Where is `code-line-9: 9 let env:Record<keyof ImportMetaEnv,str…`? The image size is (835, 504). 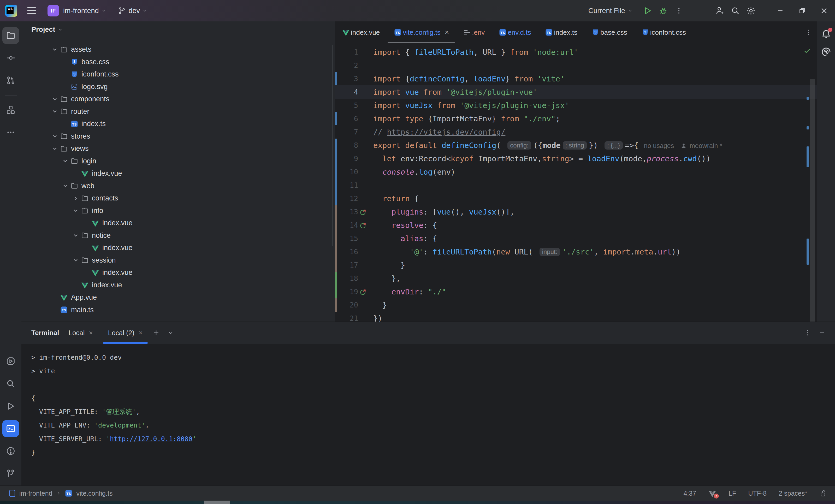
code-line-9: 9 let env:Record<keyof ImportMetaEnv,str… is located at coordinates (575, 159).